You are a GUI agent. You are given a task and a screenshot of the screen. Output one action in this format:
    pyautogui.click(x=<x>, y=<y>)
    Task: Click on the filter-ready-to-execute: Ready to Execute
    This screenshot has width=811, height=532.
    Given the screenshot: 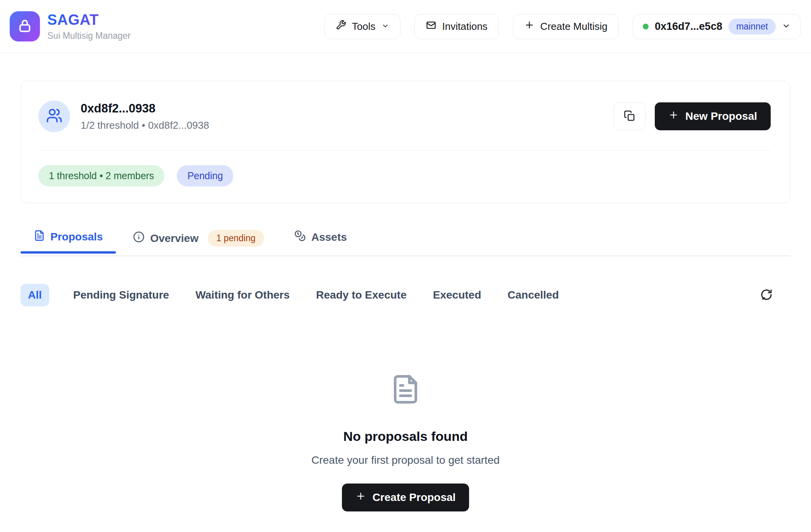 What is the action you would take?
    pyautogui.click(x=361, y=295)
    